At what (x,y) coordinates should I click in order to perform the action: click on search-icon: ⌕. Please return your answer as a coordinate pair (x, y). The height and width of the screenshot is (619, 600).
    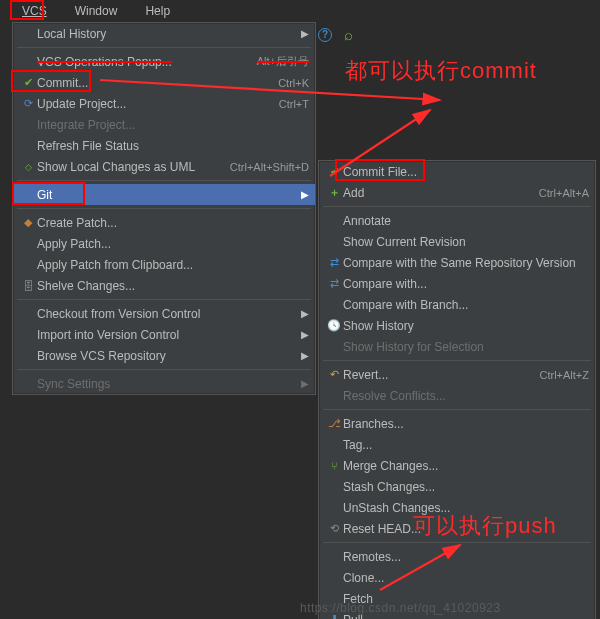
    Looking at the image, I should click on (348, 34).